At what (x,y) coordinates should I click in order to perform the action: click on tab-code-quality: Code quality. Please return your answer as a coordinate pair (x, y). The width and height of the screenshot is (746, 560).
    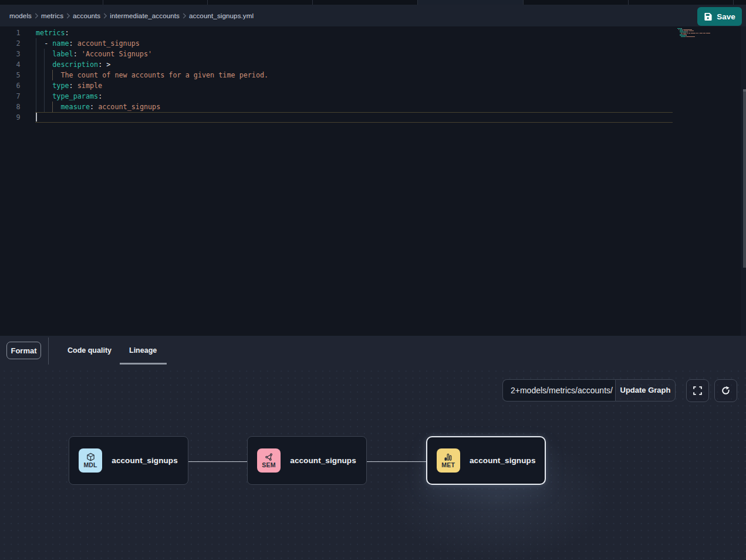
    Looking at the image, I should click on (89, 350).